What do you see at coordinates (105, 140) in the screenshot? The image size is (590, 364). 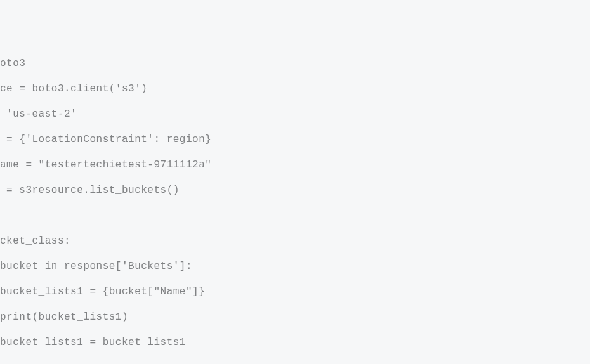 I see `code-line: = {'LocationConstraint': region}` at bounding box center [105, 140].